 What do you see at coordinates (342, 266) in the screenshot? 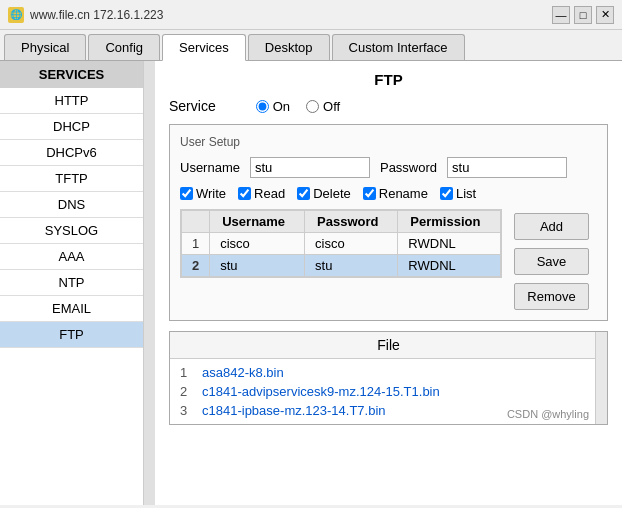
I see `table-row: 2 stu stu RWDNL` at bounding box center [342, 266].